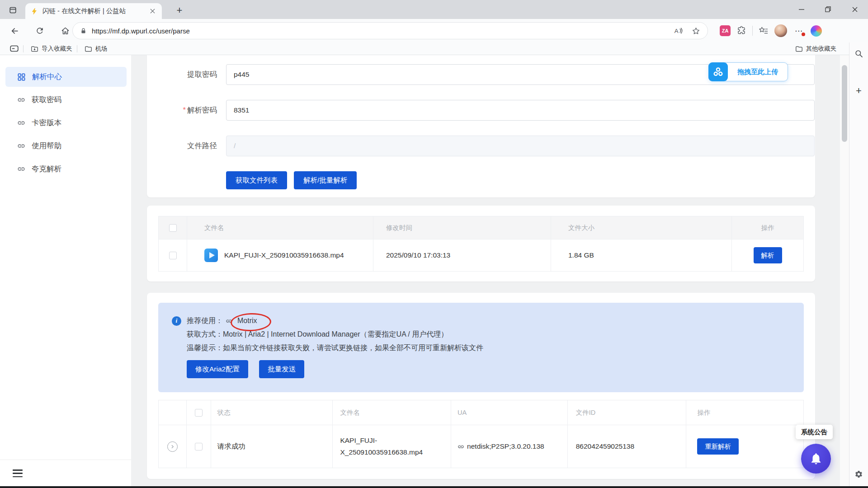 The height and width of the screenshot is (488, 868). What do you see at coordinates (326, 180) in the screenshot?
I see `parse-batch-button: 解析/批量解析` at bounding box center [326, 180].